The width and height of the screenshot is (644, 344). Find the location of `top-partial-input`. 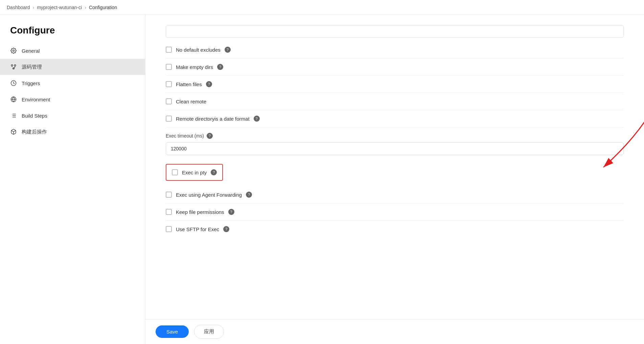

top-partial-input is located at coordinates (395, 31).